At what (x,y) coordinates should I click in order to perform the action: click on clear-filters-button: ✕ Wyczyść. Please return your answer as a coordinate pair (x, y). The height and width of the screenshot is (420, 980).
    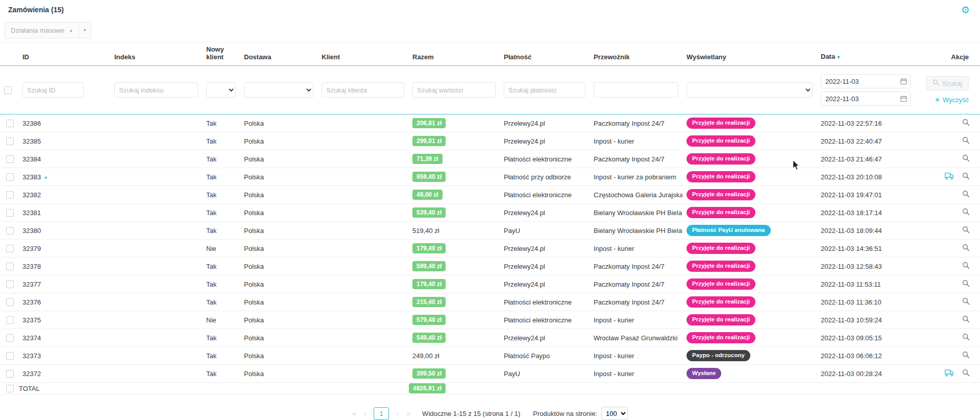
    Looking at the image, I should click on (951, 100).